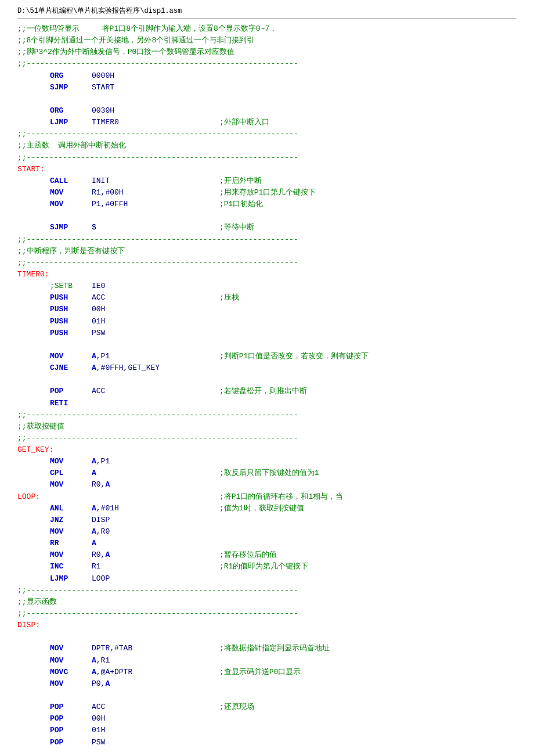  What do you see at coordinates (267, 567) in the screenshot?
I see `code-line: INCR1;R1的值即为第几个键按下` at bounding box center [267, 567].